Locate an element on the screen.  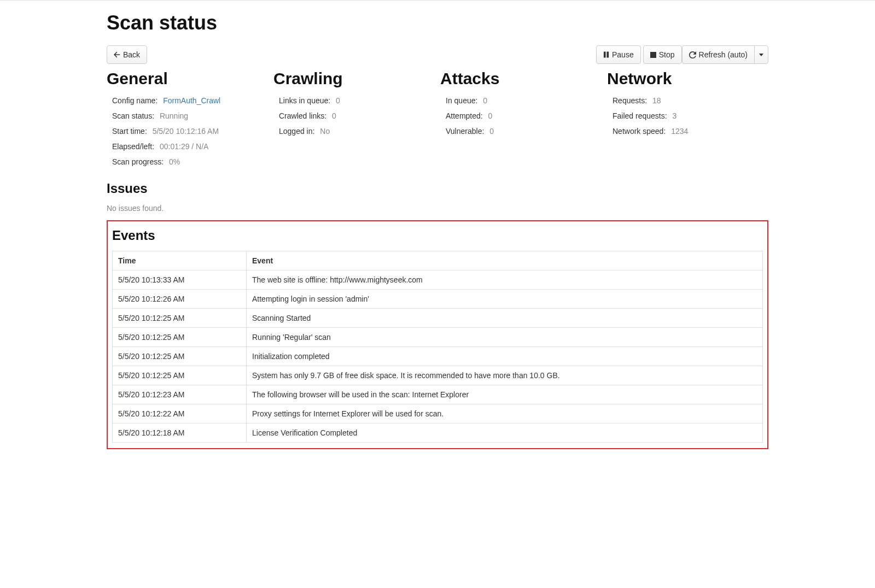
refresh-icon is located at coordinates (692, 55).